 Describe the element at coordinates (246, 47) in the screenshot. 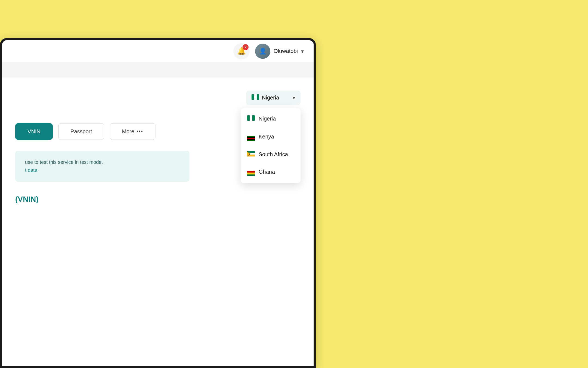

I see `notification-badge: 2` at that location.